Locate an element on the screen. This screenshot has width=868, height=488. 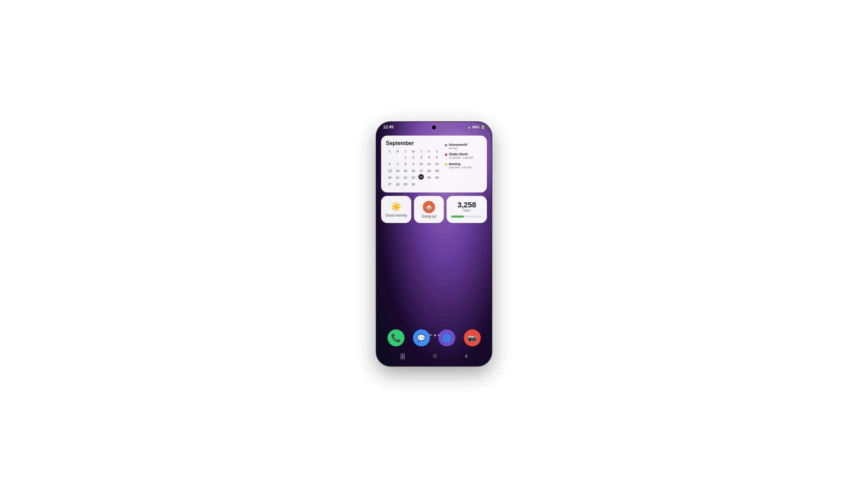
phone-screen: 12:45 ▲ WiFi 🔋 September S M T is located at coordinates (434, 244).